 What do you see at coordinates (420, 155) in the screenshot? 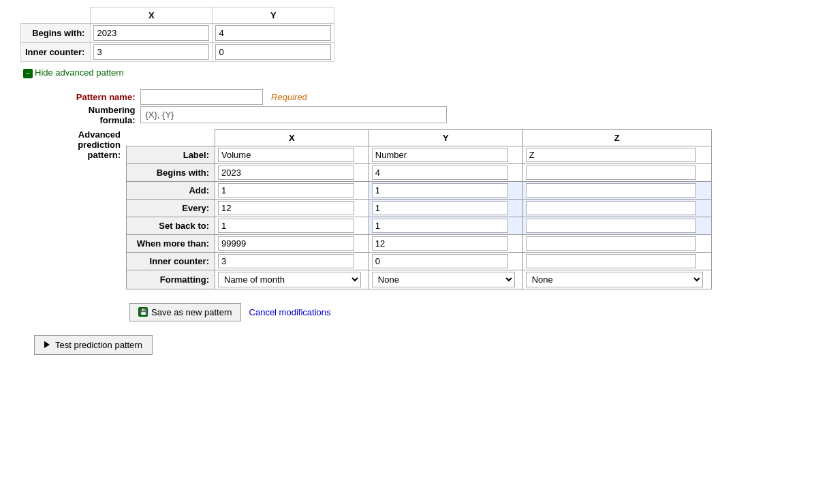
I see `adv-row-0: Label:` at bounding box center [420, 155].